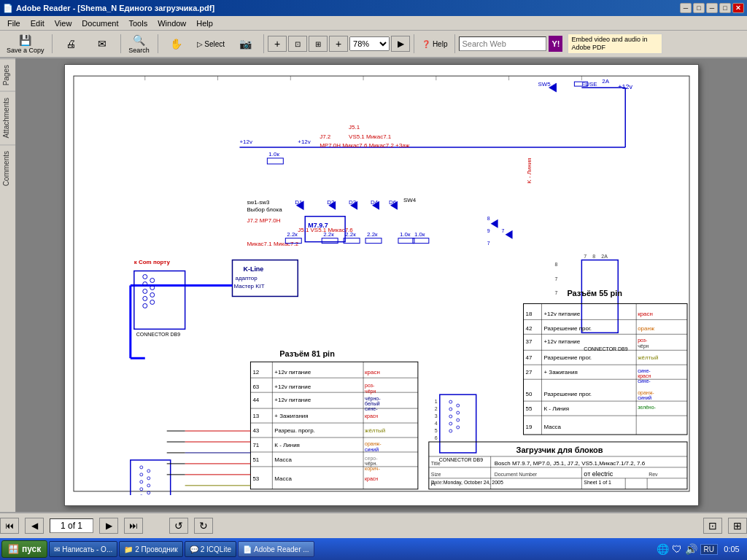 This screenshot has height=560, width=747. Describe the element at coordinates (9, 526) in the screenshot. I see `first-page-button: ⏮` at that location.